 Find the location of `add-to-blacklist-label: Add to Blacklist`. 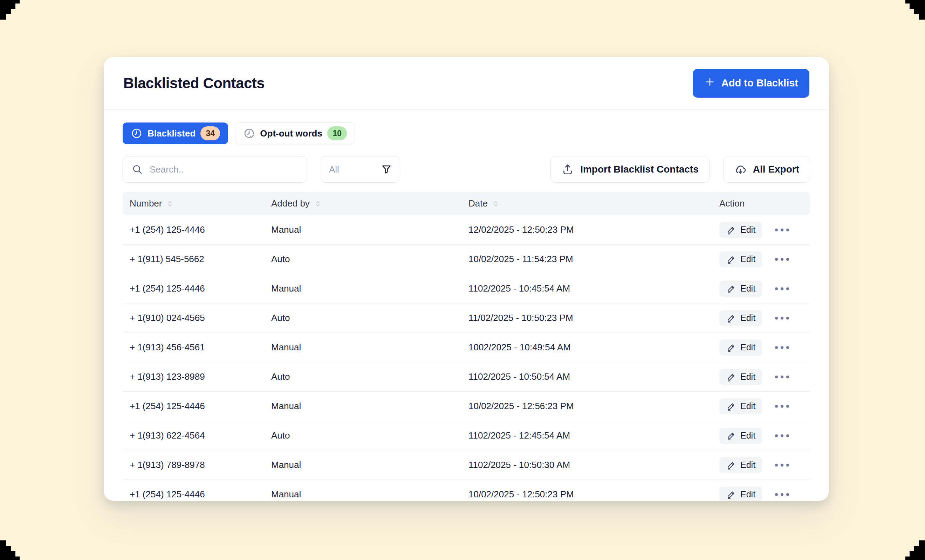

add-to-blacklist-label: Add to Blacklist is located at coordinates (760, 83).